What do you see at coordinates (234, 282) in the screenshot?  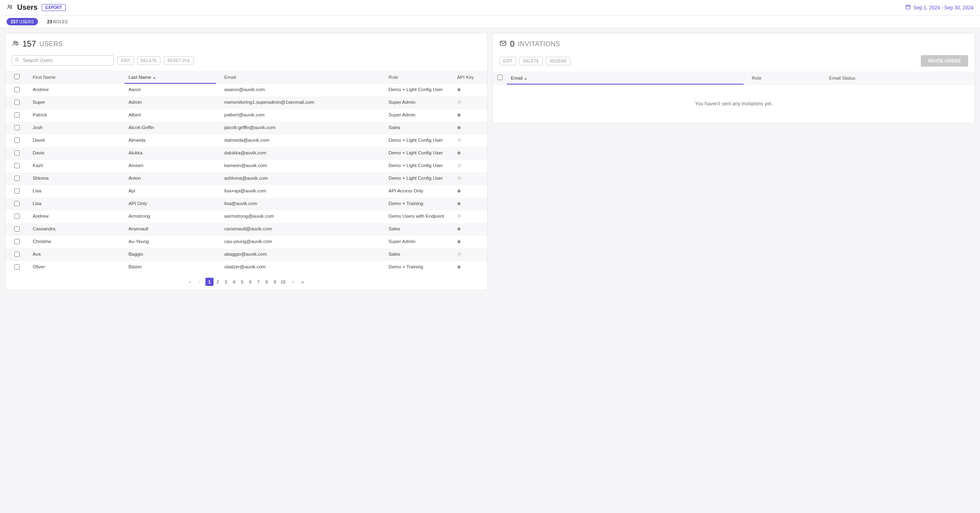 I see `page-number: 4` at bounding box center [234, 282].